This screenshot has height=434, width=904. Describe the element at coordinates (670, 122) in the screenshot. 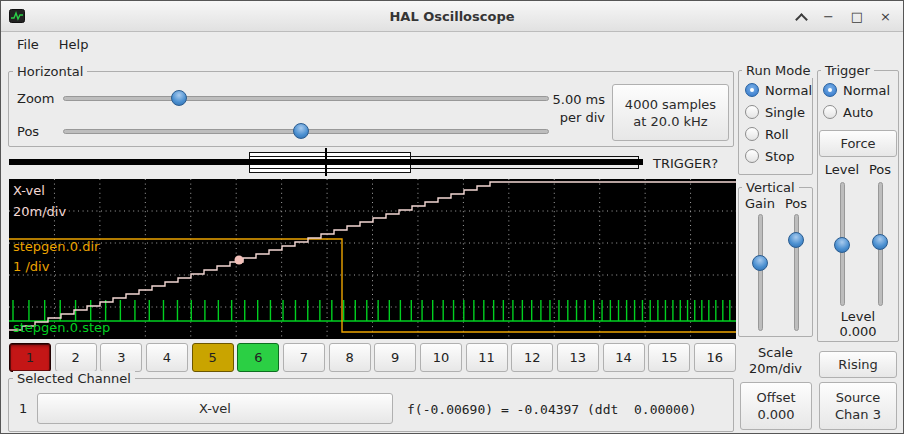

I see `samples-line2: at 20.0 kHz` at that location.